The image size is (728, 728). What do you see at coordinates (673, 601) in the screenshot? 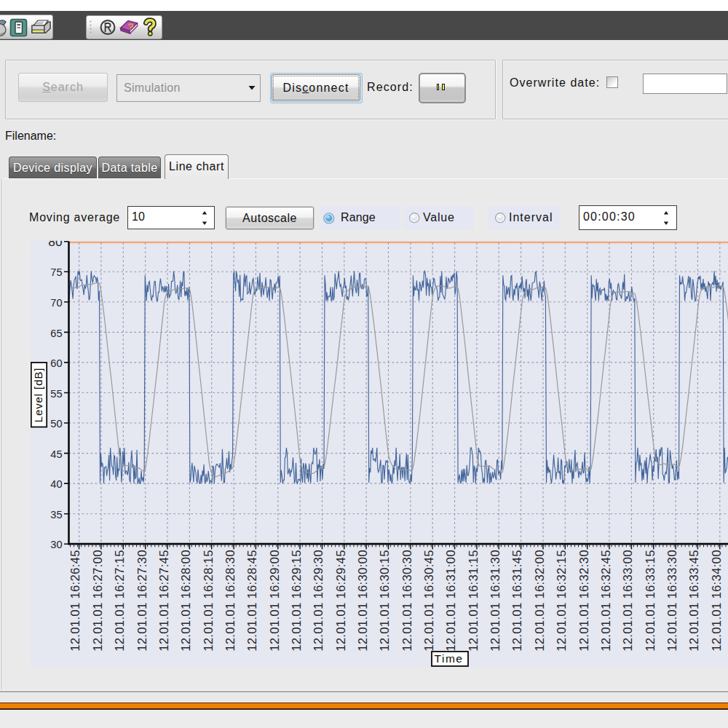
I see `svg-text: 12.01.01 16:33:30` at bounding box center [673, 601].